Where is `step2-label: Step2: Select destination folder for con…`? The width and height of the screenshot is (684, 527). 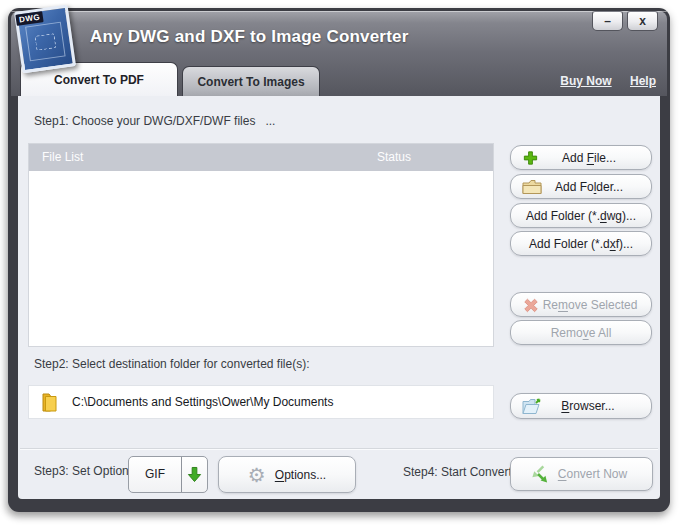 step2-label: Step2: Select destination folder for con… is located at coordinates (172, 364).